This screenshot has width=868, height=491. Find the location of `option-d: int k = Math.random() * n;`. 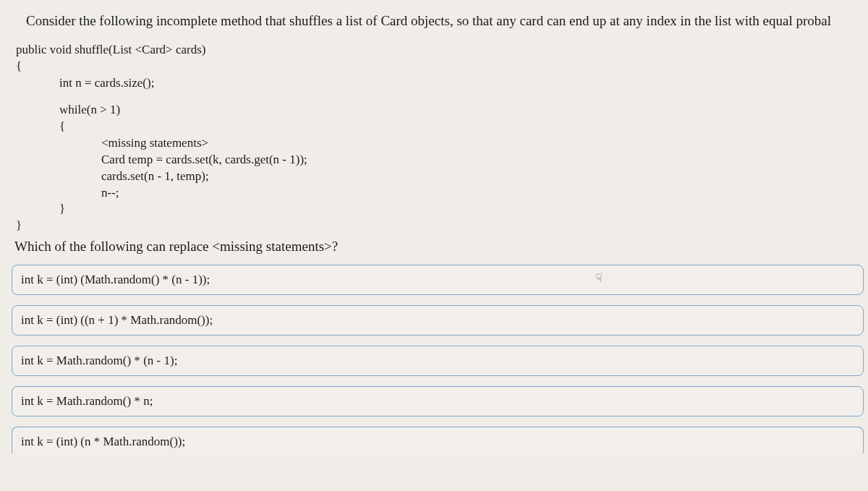

option-d: int k = Math.random() * n; is located at coordinates (438, 401).